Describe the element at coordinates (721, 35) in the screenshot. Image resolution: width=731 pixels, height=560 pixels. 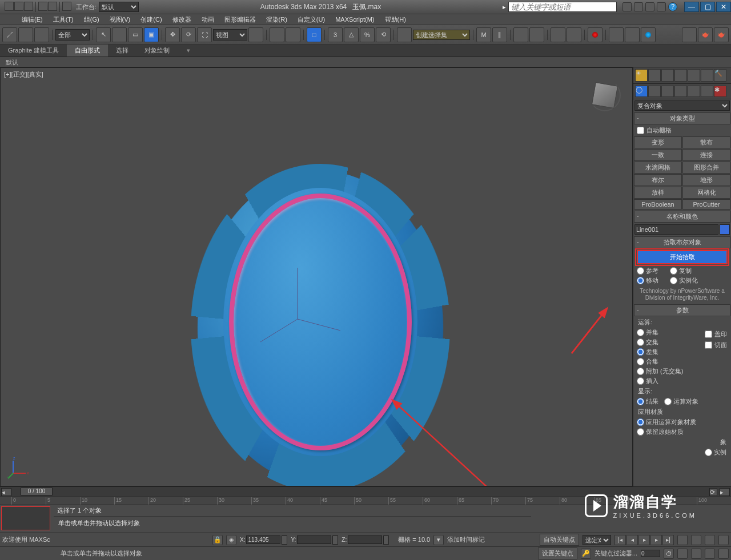
I see `tool-teapot2: 🫖` at that location.